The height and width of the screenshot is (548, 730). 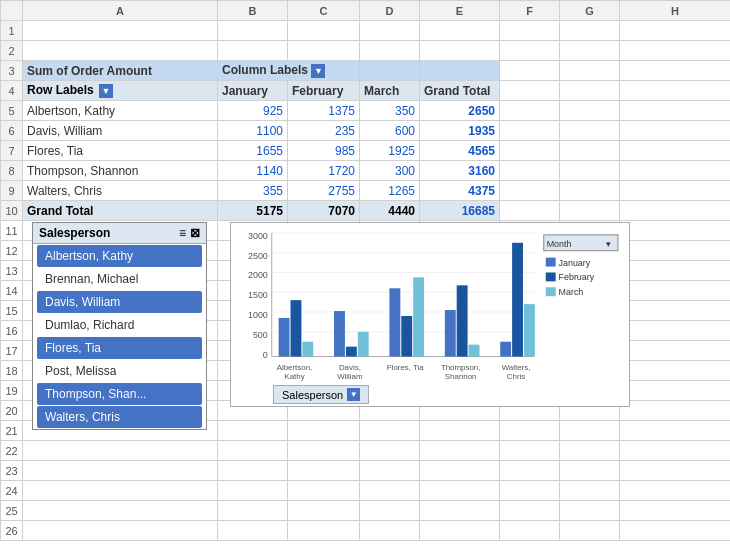 What do you see at coordinates (120, 151) in the screenshot?
I see `person-flores: Flores, Tia` at bounding box center [120, 151].